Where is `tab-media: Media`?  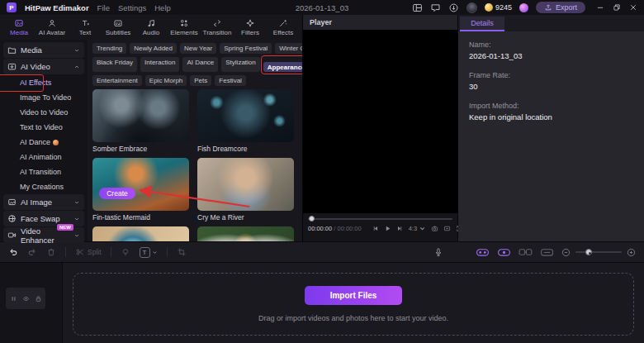
tab-media: Media is located at coordinates (19, 27).